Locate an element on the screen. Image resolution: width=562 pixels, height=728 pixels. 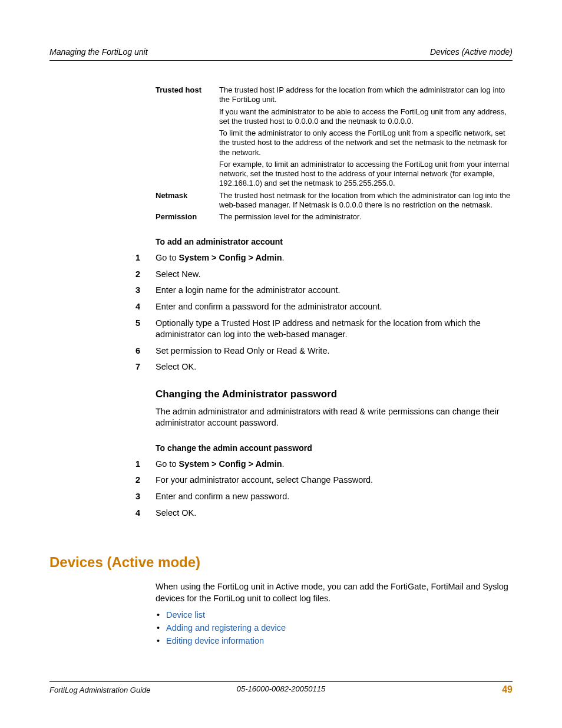
running-header: Managing the FortiLog unit Devices (Acti… is located at coordinates (281, 54).